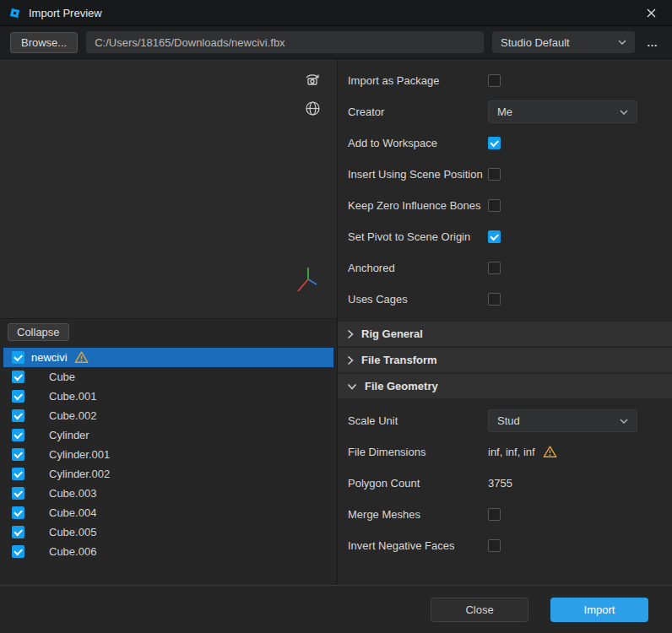  What do you see at coordinates (169, 358) in the screenshot?
I see `tree-row: newcivi` at bounding box center [169, 358].